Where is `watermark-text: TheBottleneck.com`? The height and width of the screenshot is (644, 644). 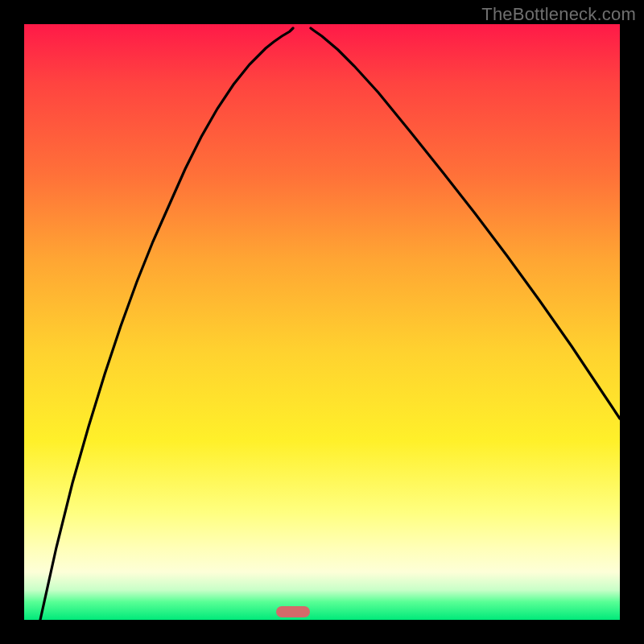 watermark-text: TheBottleneck.com is located at coordinates (559, 14).